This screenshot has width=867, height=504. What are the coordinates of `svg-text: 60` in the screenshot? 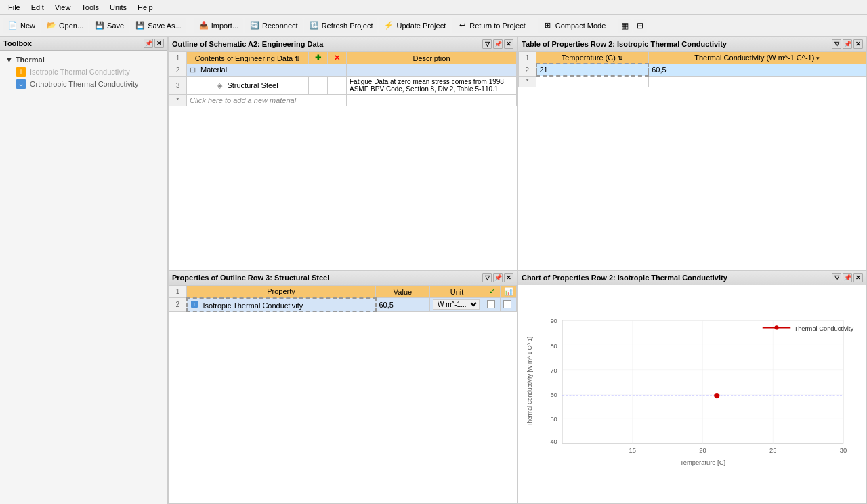 It's located at (553, 395).